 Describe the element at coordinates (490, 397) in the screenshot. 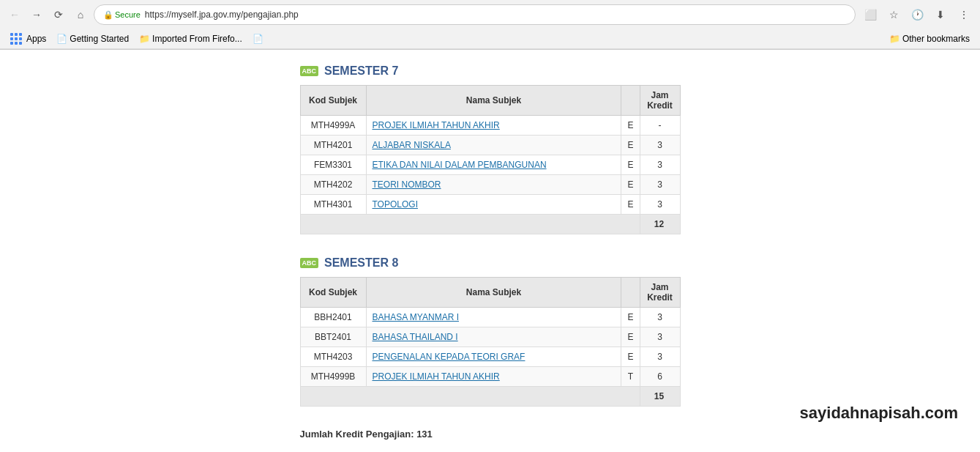

I see `total-row: 15` at that location.